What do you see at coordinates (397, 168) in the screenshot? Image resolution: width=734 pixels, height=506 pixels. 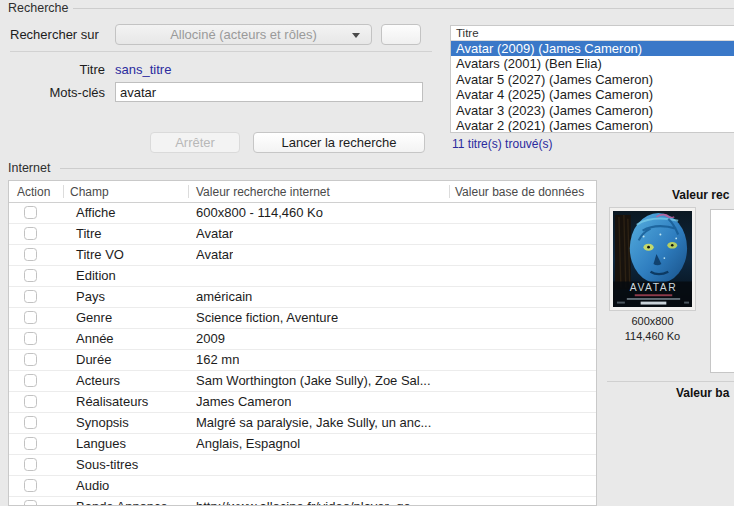 I see `internet-group-line` at bounding box center [397, 168].